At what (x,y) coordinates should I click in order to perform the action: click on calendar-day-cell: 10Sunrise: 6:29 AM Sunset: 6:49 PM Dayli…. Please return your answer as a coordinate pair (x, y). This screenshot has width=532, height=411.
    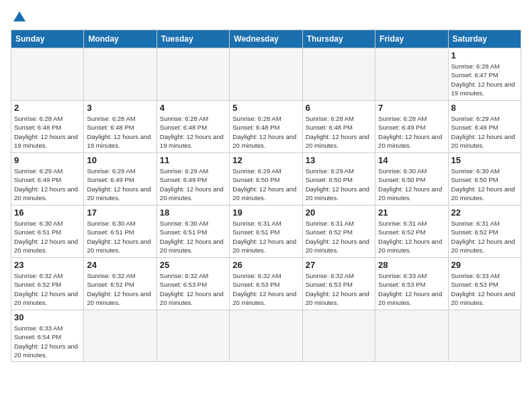
    Looking at the image, I should click on (120, 179).